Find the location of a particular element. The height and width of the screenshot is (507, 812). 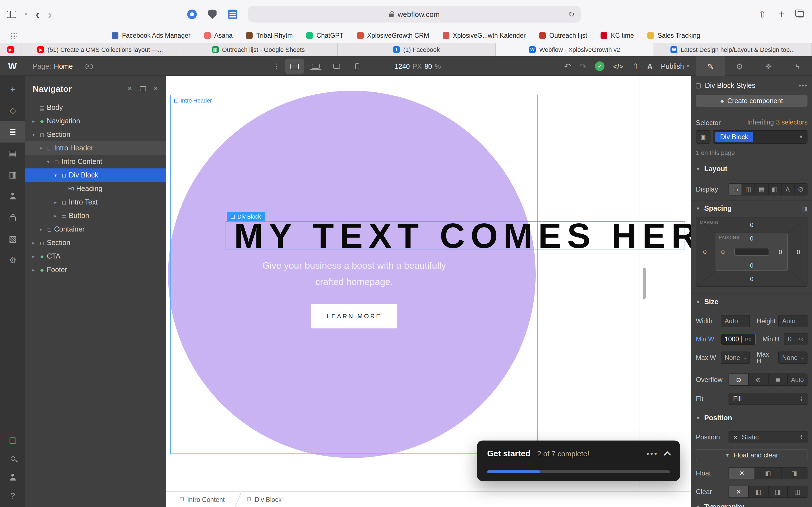

clear-left-icon: ◧ is located at coordinates (759, 492).